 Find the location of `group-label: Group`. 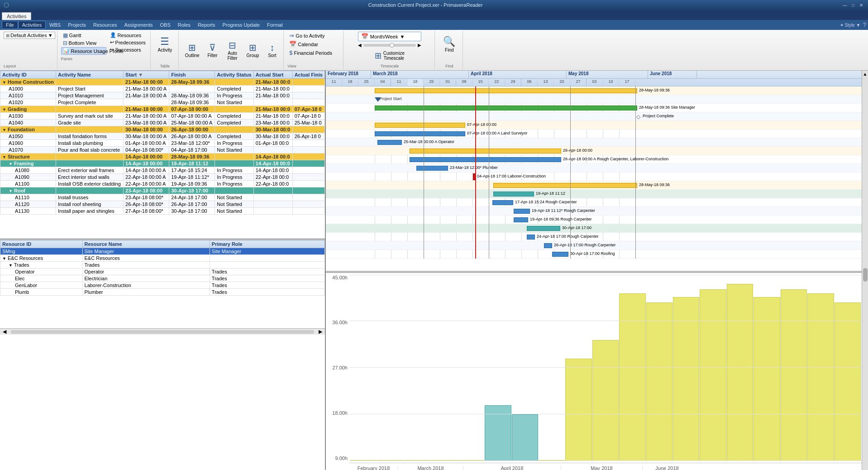

group-label: Group is located at coordinates (253, 55).